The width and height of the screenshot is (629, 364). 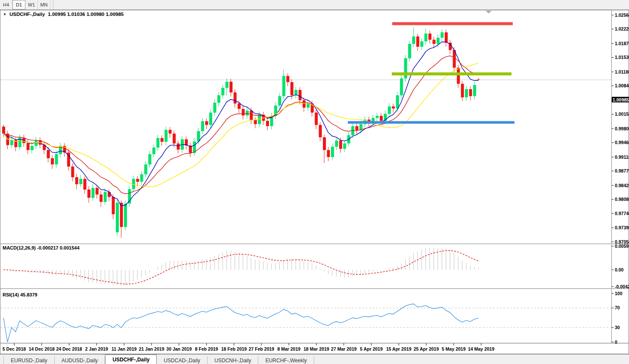 I want to click on timeframe-toolbar: H4D1W1MN, so click(x=314, y=5).